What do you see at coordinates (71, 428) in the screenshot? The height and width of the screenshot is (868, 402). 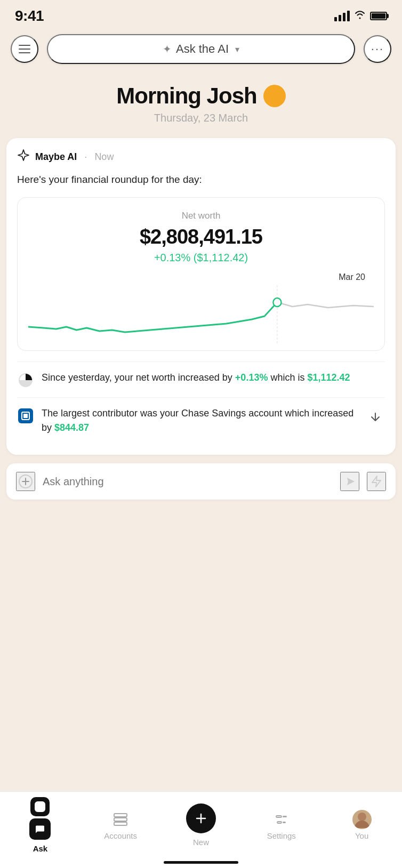 I see `insight-chase-amount: $844.87` at bounding box center [71, 428].